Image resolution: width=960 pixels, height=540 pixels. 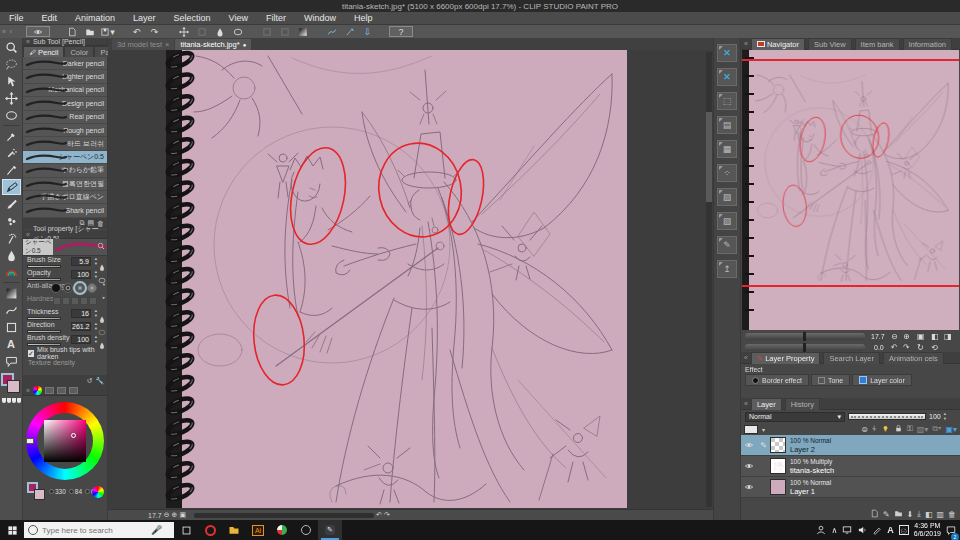 What do you see at coordinates (951, 430) in the screenshot?
I see `layer-color-icon: ▣▾` at bounding box center [951, 430].